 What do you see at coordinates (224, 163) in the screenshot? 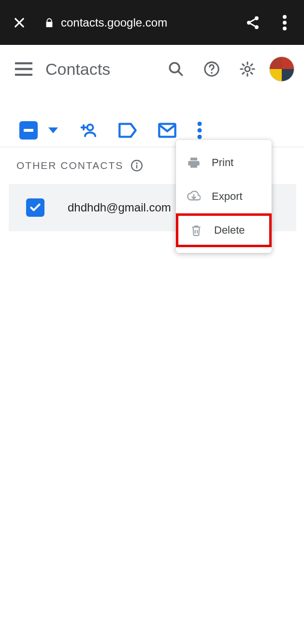
I see `menu-item-print: Print` at bounding box center [224, 163].